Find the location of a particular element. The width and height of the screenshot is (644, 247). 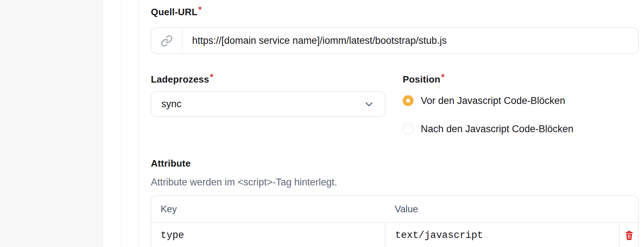

position-label-text: Position is located at coordinates (421, 79).